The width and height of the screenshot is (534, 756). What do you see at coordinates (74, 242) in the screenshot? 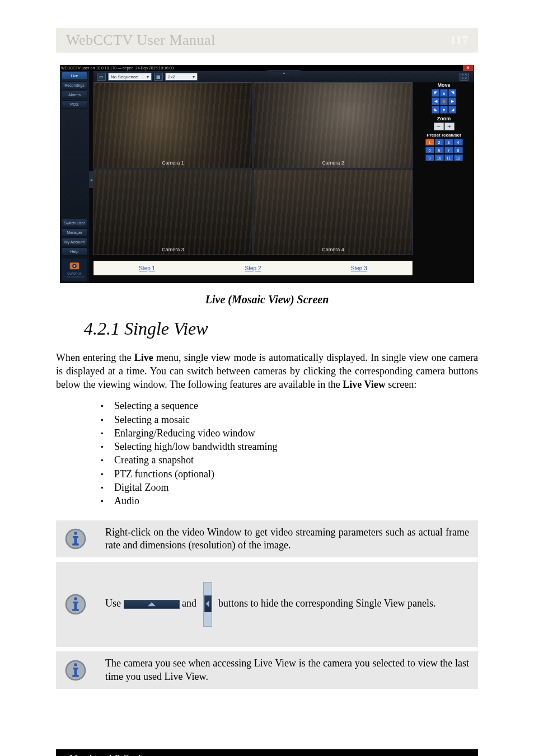
I see `sidebar-item-my-account: My Account` at bounding box center [74, 242].